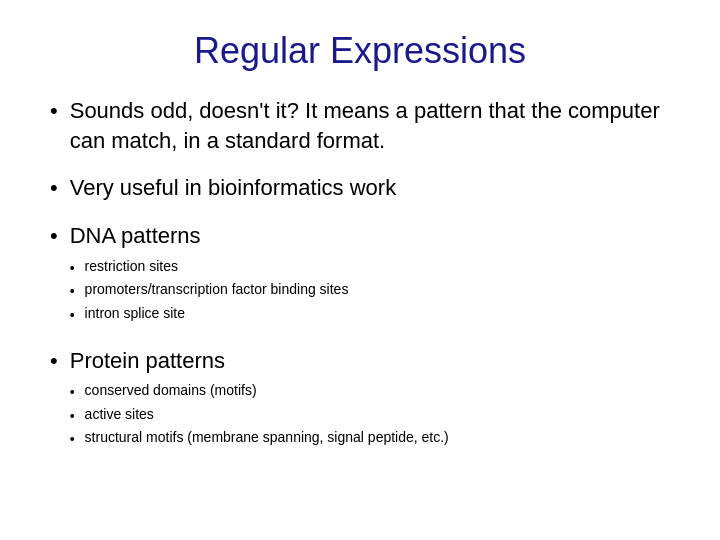  I want to click on sub-bullet-text-4-1: conserved domains (motifs), so click(171, 391).